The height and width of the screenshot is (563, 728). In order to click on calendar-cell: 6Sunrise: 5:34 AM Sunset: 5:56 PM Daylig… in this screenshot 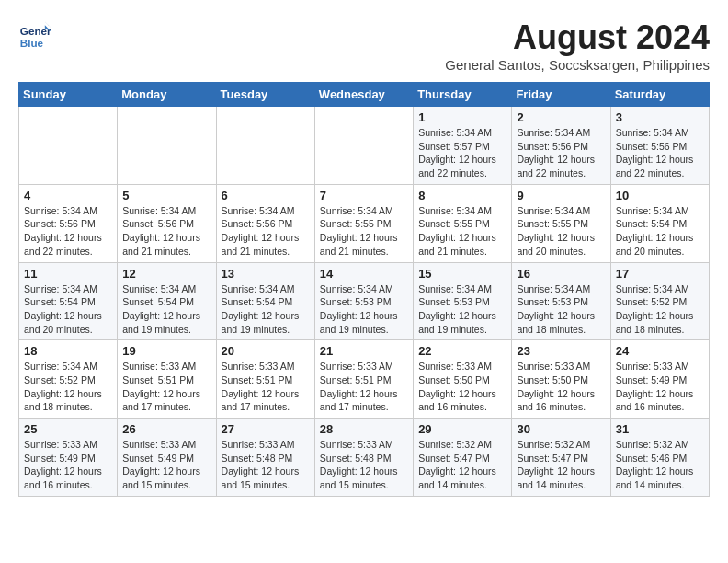, I will do `click(265, 223)`.